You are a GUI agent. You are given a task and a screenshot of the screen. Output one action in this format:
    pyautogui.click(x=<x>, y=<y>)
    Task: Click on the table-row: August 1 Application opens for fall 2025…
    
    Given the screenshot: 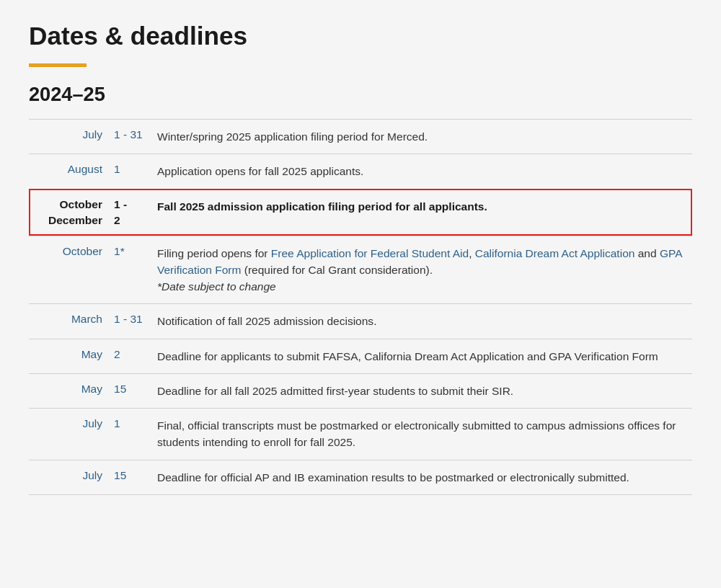 What is the action you would take?
    pyautogui.click(x=360, y=172)
    